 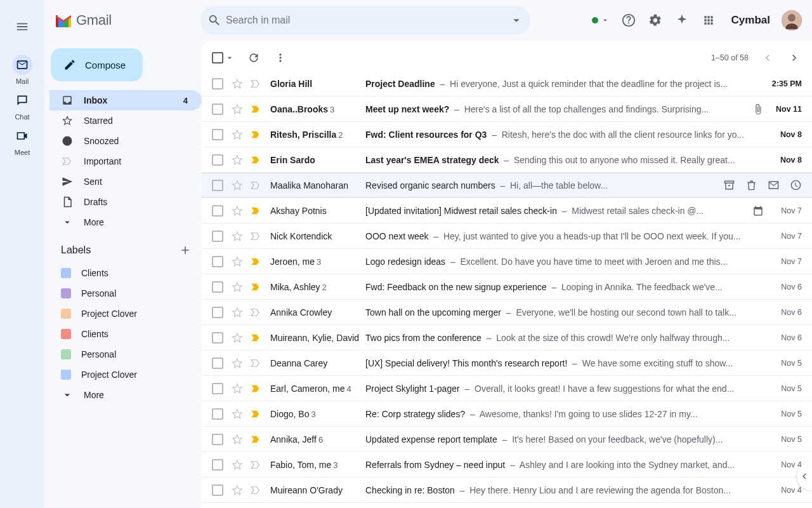 I want to click on nav-more: More, so click(x=126, y=222).